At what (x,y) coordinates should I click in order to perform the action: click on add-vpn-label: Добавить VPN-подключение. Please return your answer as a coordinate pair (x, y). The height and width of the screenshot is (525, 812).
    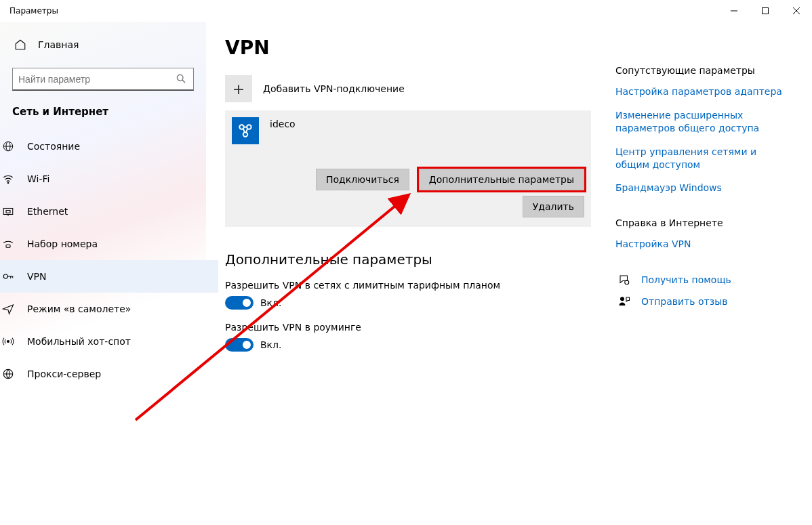
    Looking at the image, I should click on (333, 89).